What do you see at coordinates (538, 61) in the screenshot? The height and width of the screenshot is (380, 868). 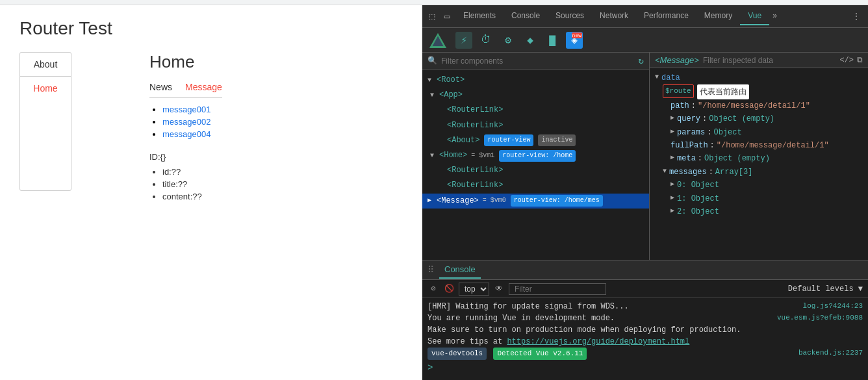 I see `component-filter-input` at bounding box center [538, 61].